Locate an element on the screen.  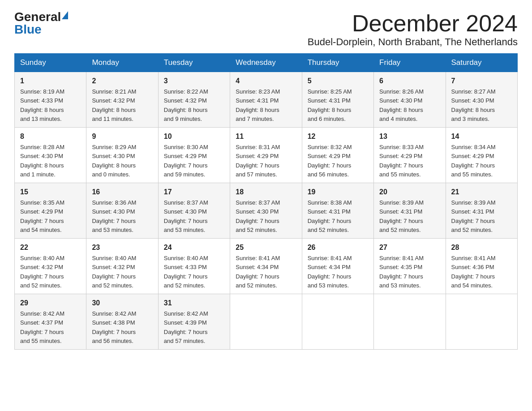
day-info: Sunrise: 8:30 AM Sunset: 4:29 PM Dayligh… is located at coordinates (186, 161).